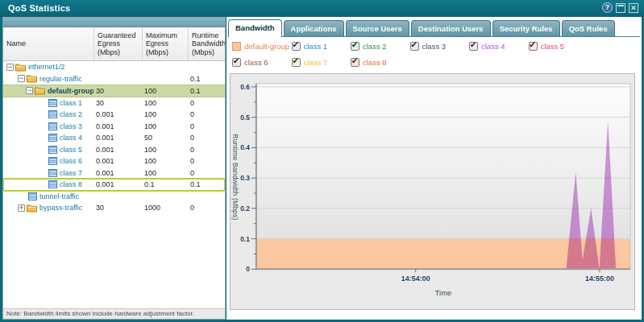 The image size is (644, 322). Describe the element at coordinates (416, 279) in the screenshot. I see `x-tick-label: 14:54:00` at that location.